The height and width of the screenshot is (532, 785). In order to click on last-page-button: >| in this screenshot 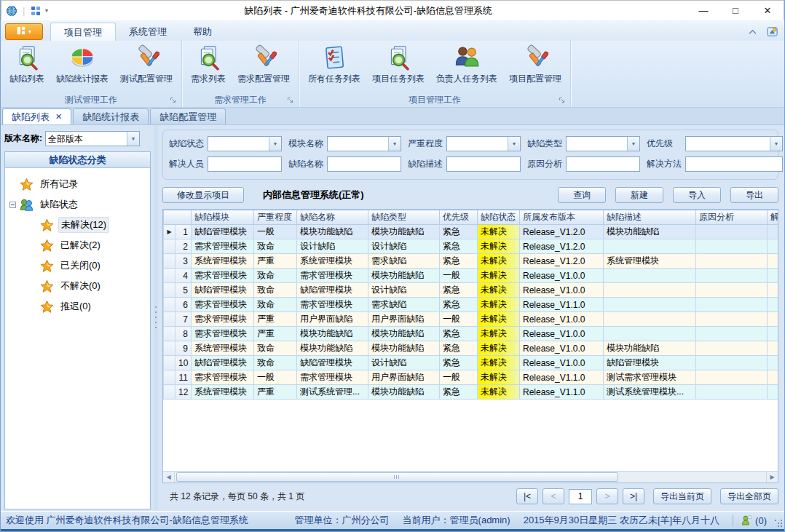, I will do `click(634, 496)`.